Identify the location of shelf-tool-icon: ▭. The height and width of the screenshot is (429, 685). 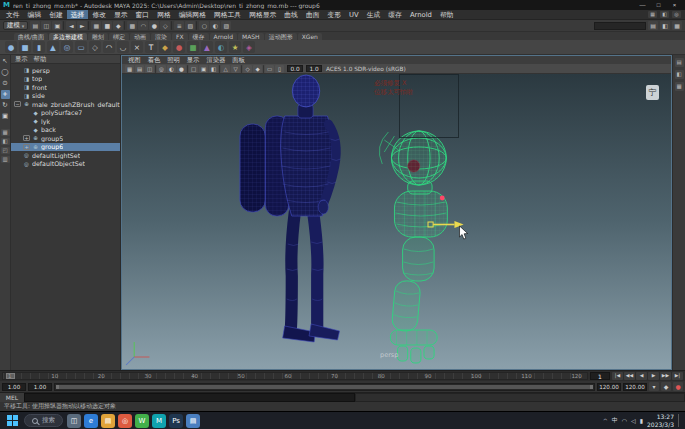
(81, 47).